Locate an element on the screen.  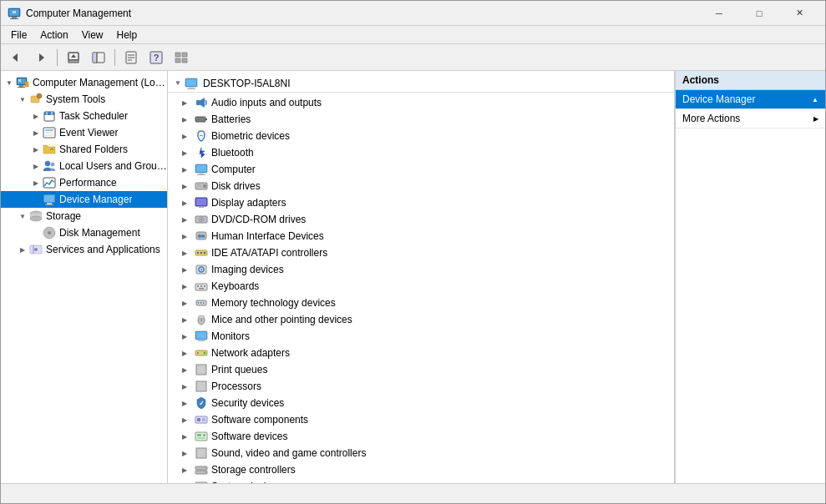
tree-item-task-scheduler: Task Scheduler is located at coordinates (84, 116).